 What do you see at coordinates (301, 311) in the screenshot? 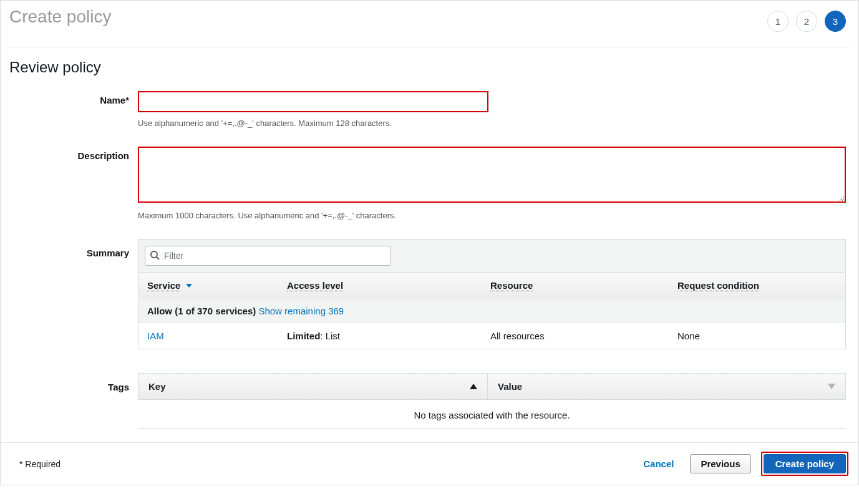
I see `show-remaining-link: Show remaining 369` at bounding box center [301, 311].